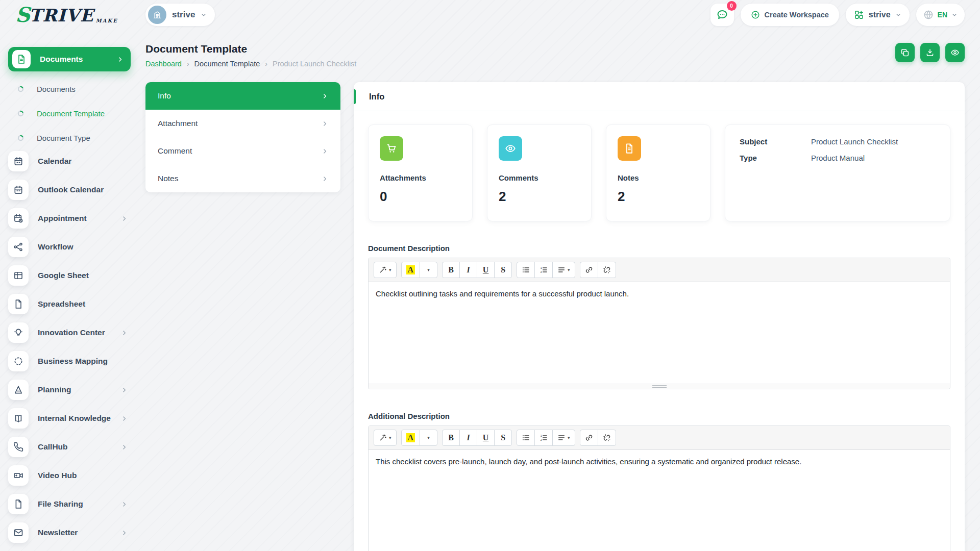 This screenshot has width=980, height=551. I want to click on sidebar-item-google-sheet: Google Sheet, so click(72, 276).